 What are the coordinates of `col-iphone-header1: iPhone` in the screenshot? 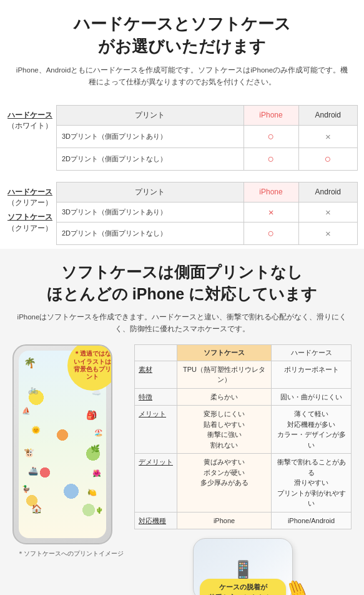 It's located at (271, 115).